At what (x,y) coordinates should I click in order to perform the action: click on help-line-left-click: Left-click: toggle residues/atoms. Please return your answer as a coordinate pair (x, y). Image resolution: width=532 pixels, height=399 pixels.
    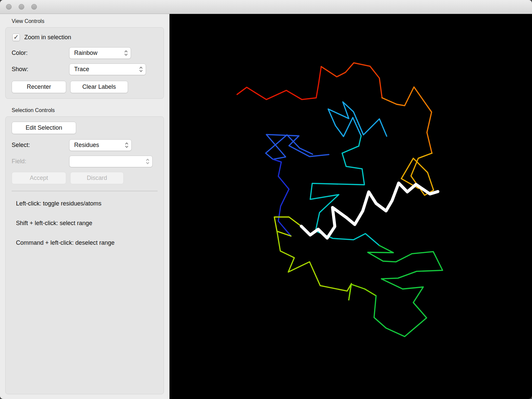
    Looking at the image, I should click on (87, 203).